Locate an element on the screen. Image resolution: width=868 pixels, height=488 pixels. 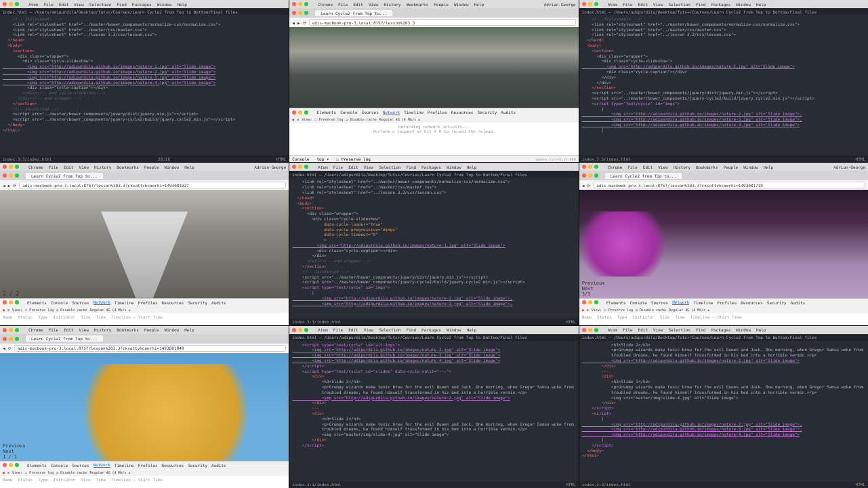
code-editor: <h3>Slide 2</h3> <p>Grumpy wizards make … is located at coordinates (724, 411).